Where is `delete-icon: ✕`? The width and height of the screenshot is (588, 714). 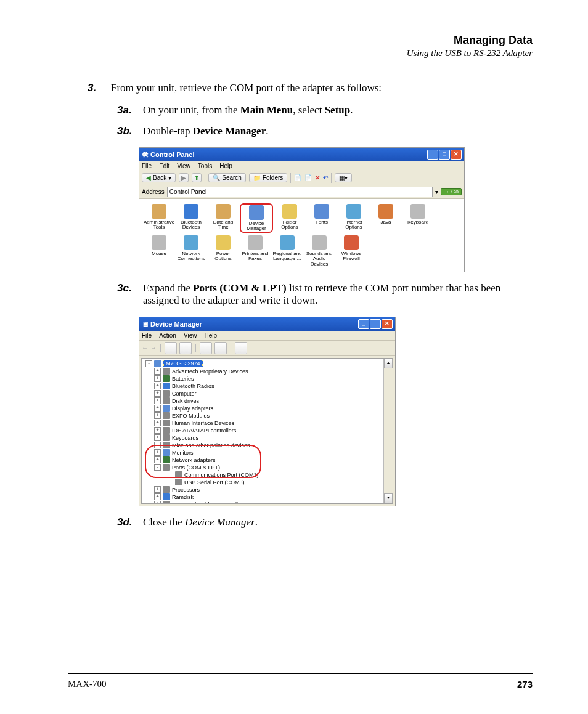
delete-icon: ✕ is located at coordinates (317, 177).